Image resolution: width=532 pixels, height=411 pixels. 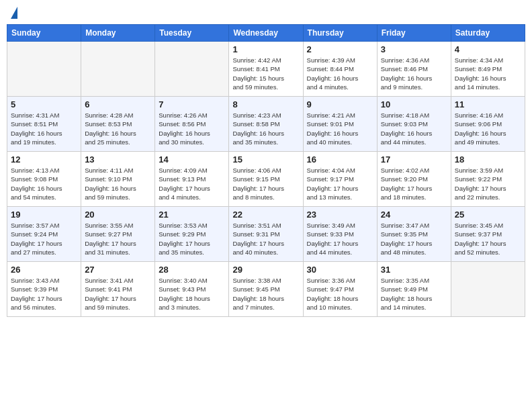 What do you see at coordinates (266, 69) in the screenshot?
I see `calendar-week-row: 1Sunrise: 4:42 AMSunset: 8:41 PMDaylight…` at bounding box center [266, 69].